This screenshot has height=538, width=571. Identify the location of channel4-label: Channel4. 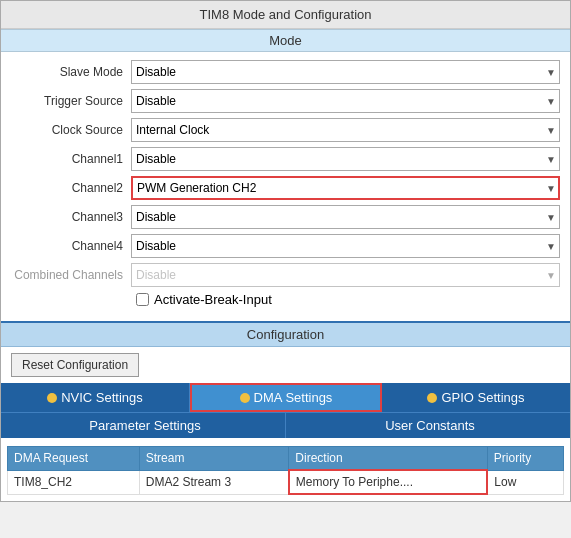
(71, 246).